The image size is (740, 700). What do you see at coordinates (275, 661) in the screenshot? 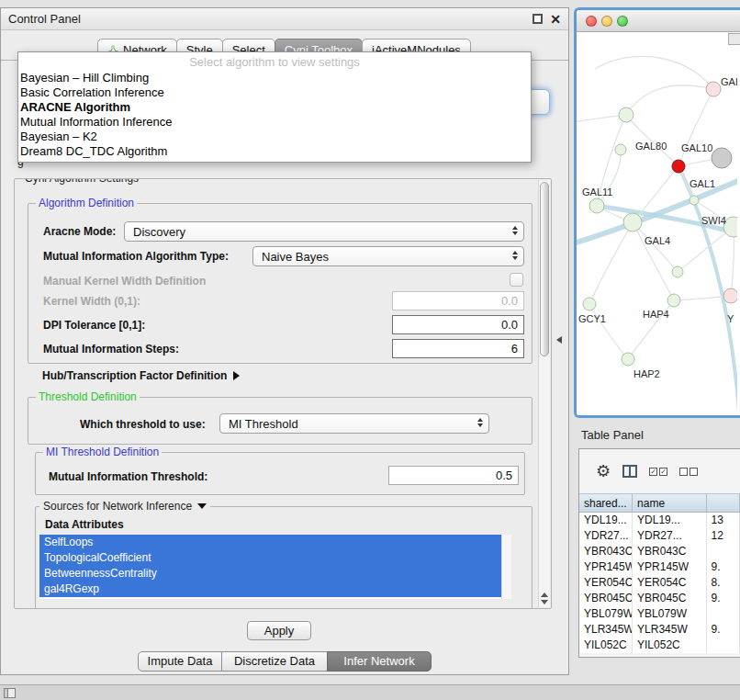
I see `tab-discretize-data: Discretize Data` at bounding box center [275, 661].